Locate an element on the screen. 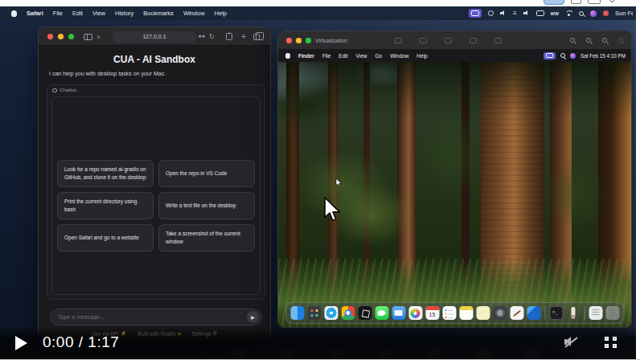 Image resolution: width=640 pixels, height=364 pixels. dock-icon-system-settings is located at coordinates (500, 313).